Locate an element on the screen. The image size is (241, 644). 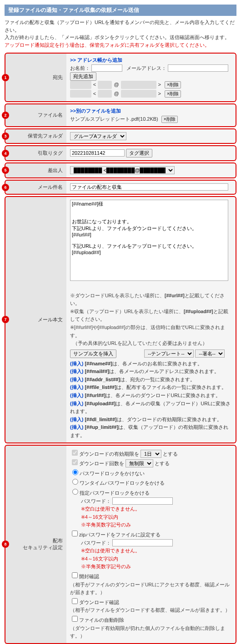
insert-token-desc: は、ダウンロードの有効期限に変換されます。 is located at coordinates (169, 419).